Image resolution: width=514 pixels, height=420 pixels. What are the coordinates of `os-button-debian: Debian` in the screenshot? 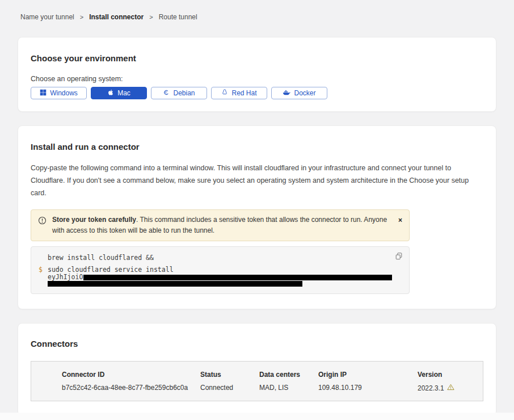 It's located at (179, 93).